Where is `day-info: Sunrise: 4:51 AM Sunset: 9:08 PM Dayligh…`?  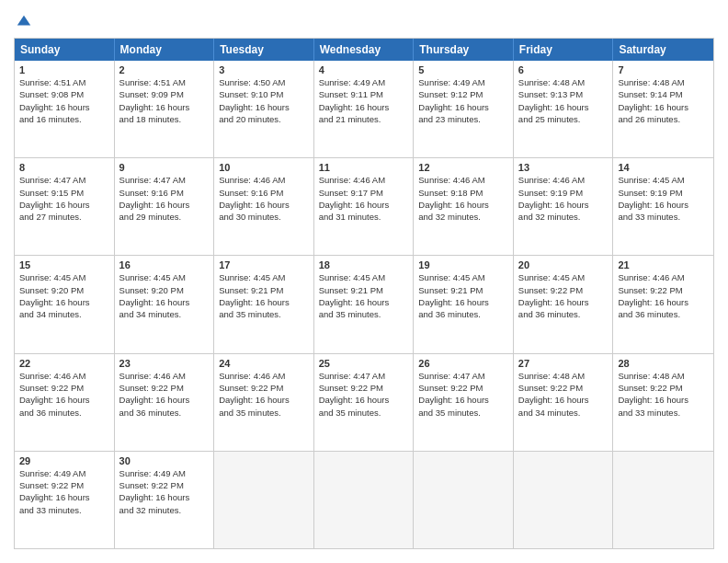
day-info: Sunrise: 4:51 AM Sunset: 9:08 PM Dayligh… is located at coordinates (64, 101).